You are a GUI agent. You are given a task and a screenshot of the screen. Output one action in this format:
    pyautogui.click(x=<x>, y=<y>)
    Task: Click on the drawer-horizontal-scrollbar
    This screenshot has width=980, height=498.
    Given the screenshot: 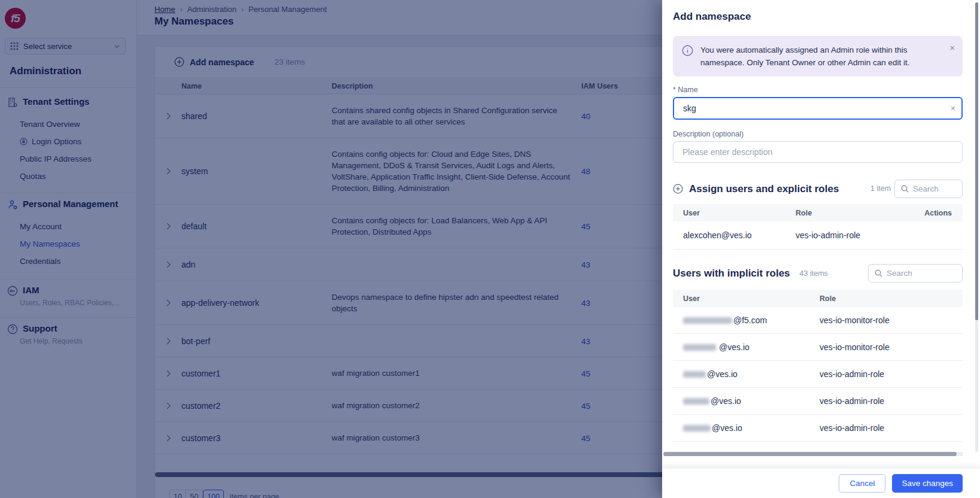 What is the action you would take?
    pyautogui.click(x=818, y=454)
    